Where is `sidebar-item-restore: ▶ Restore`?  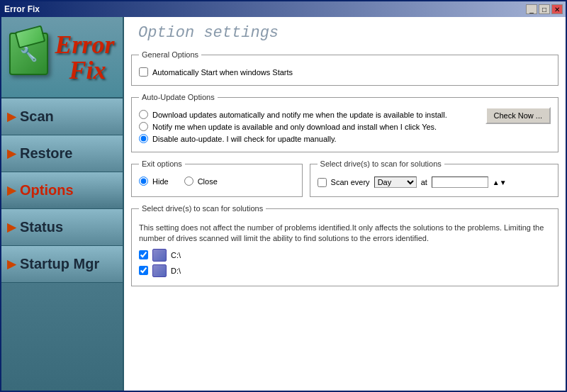 sidebar-item-restore: ▶ Restore is located at coordinates (62, 154).